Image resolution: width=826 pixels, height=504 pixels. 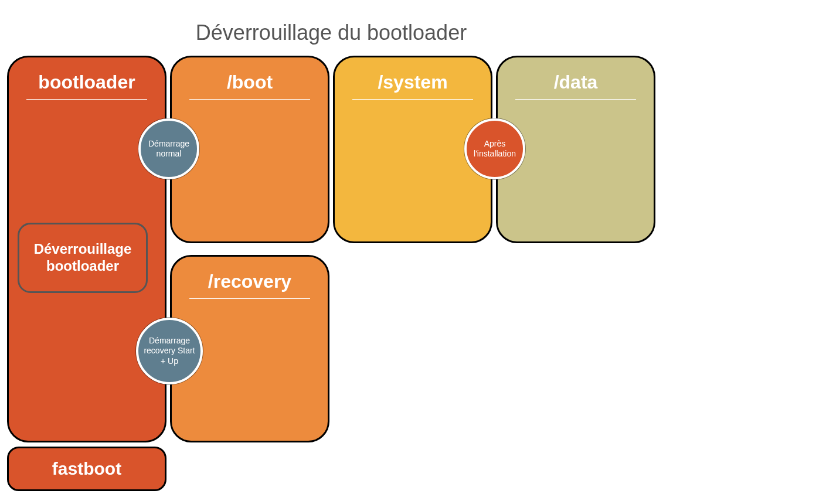 I want to click on box-fastboot: fastboot, so click(x=87, y=469).